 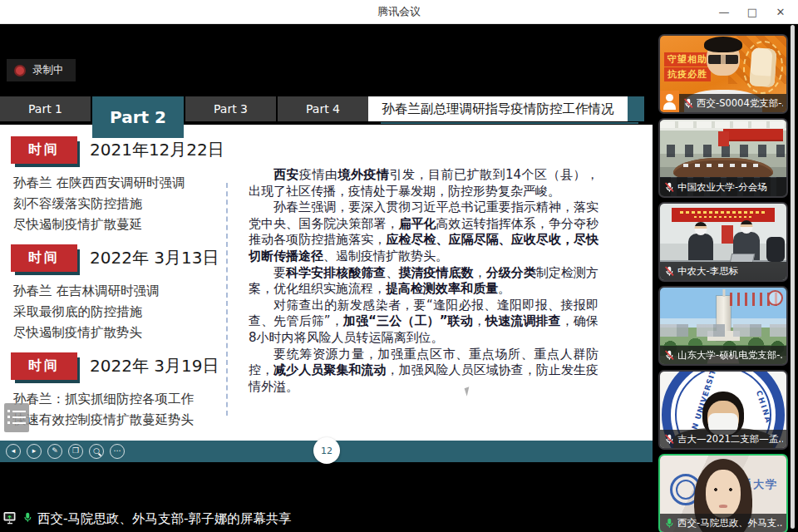 What do you see at coordinates (117, 451) in the screenshot?
I see `more-options-button: ⋯` at bounding box center [117, 451].